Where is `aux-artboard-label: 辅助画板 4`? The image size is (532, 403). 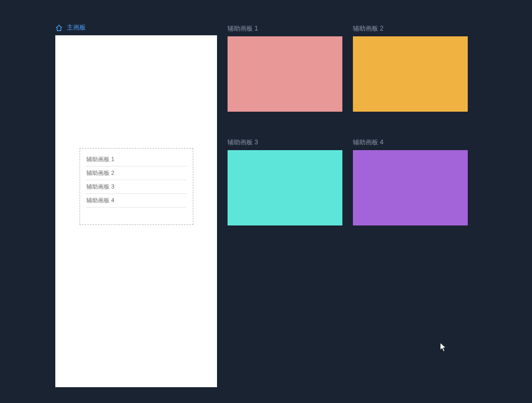 aux-artboard-label: 辅助画板 4 is located at coordinates (410, 142).